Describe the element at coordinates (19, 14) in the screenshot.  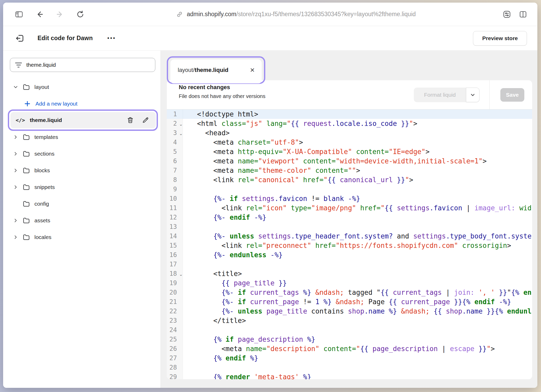
I see `sidebar-toggle-icon` at that location.